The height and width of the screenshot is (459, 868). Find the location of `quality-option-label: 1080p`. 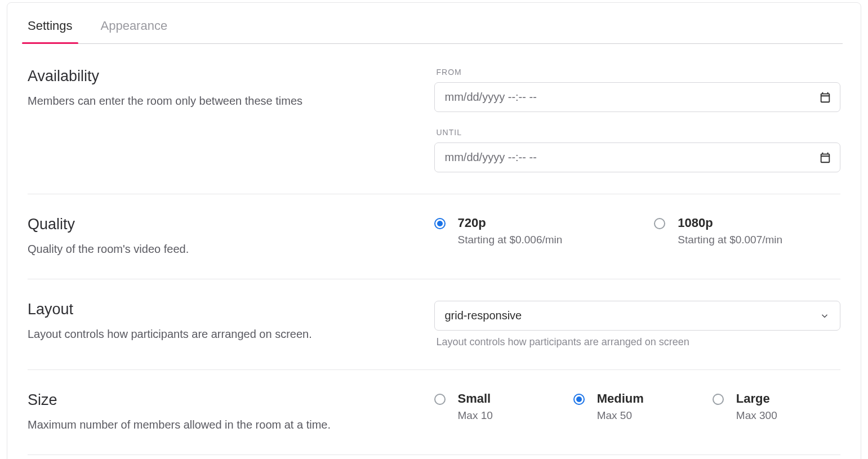

quality-option-label: 1080p is located at coordinates (730, 223).